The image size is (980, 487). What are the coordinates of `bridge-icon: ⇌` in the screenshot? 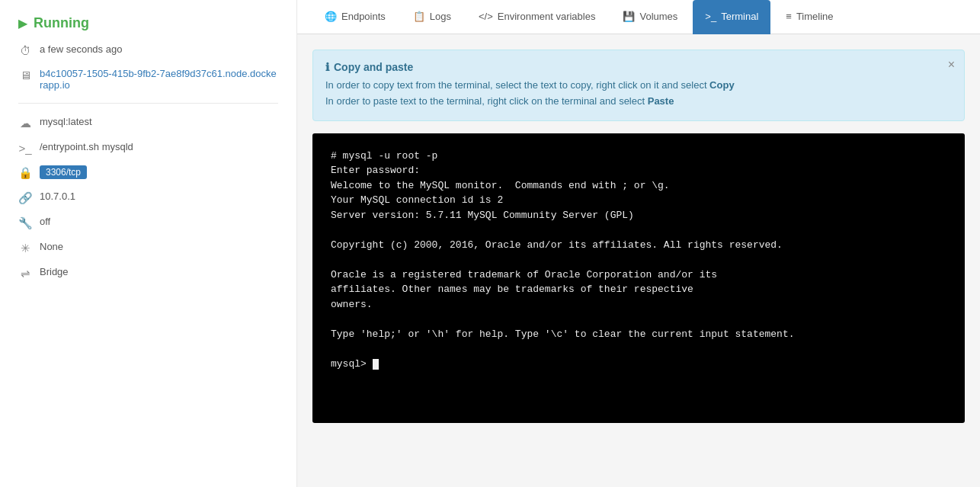 It's located at (25, 274).